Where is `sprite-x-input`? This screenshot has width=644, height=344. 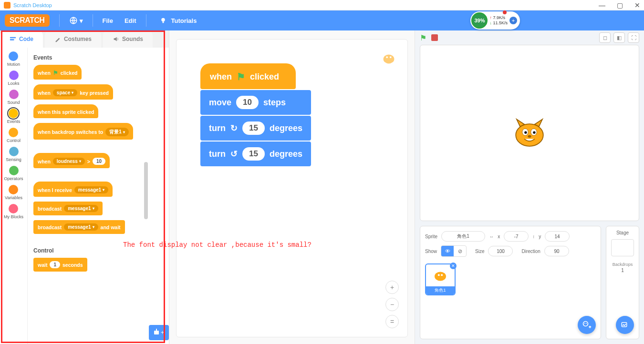 sprite-x-input is located at coordinates (516, 236).